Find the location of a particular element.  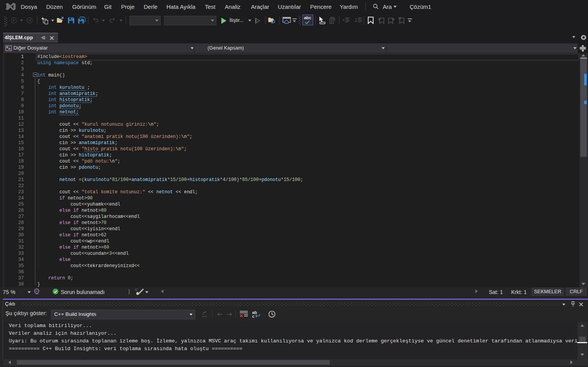

svg-text: 2 is located at coordinates (356, 20).